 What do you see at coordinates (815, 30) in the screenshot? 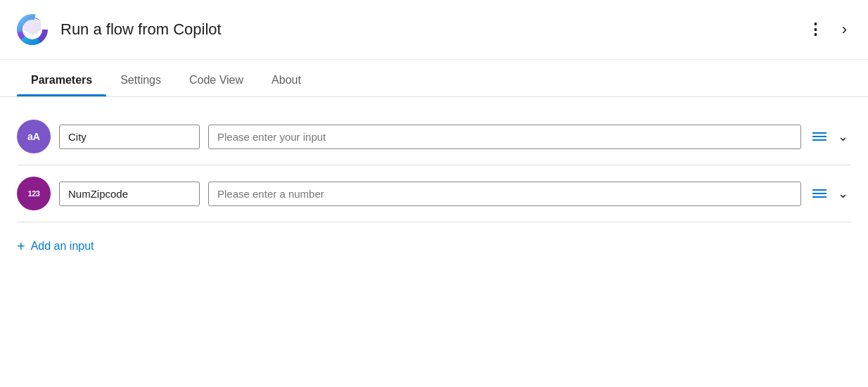
I see `more-options-icon: ⋮` at bounding box center [815, 30].